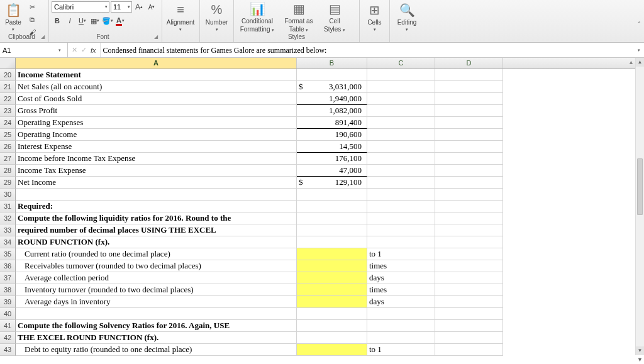 The image size is (644, 364). Describe the element at coordinates (156, 147) in the screenshot. I see `cell: Interest Expense` at that location.